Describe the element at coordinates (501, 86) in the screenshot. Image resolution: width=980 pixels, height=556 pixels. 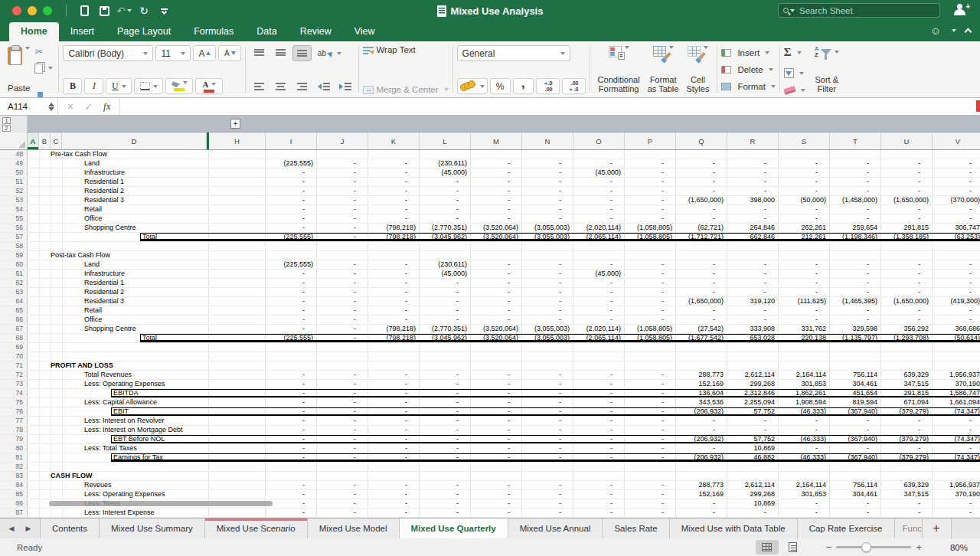
I see `percent-style-button: %` at that location.